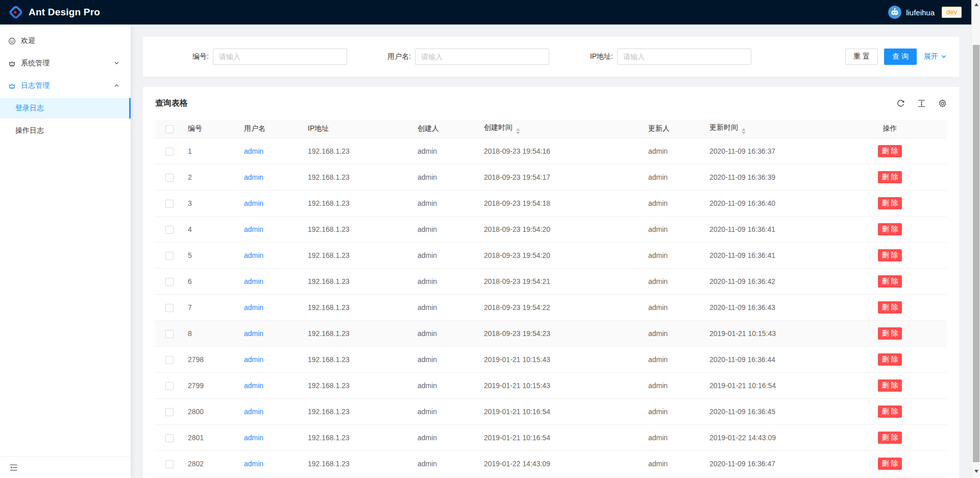  Describe the element at coordinates (482, 57) in the screenshot. I see `username-field` at that location.